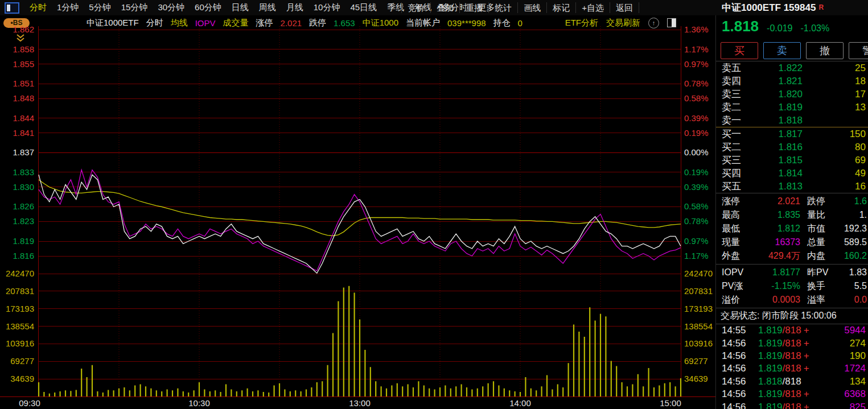 The height and width of the screenshot is (409, 868). I want to click on sell-button: 卖, so click(782, 51).